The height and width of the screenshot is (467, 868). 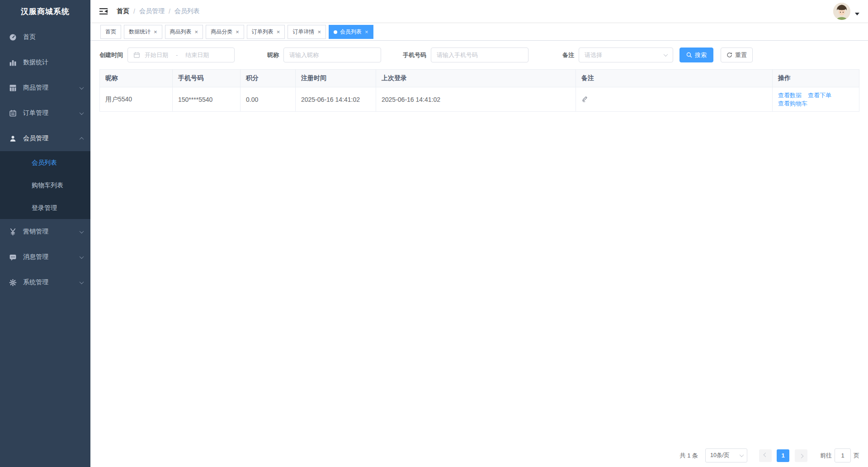 I want to click on breadcrumb-member-list: 会员列表, so click(x=187, y=11).